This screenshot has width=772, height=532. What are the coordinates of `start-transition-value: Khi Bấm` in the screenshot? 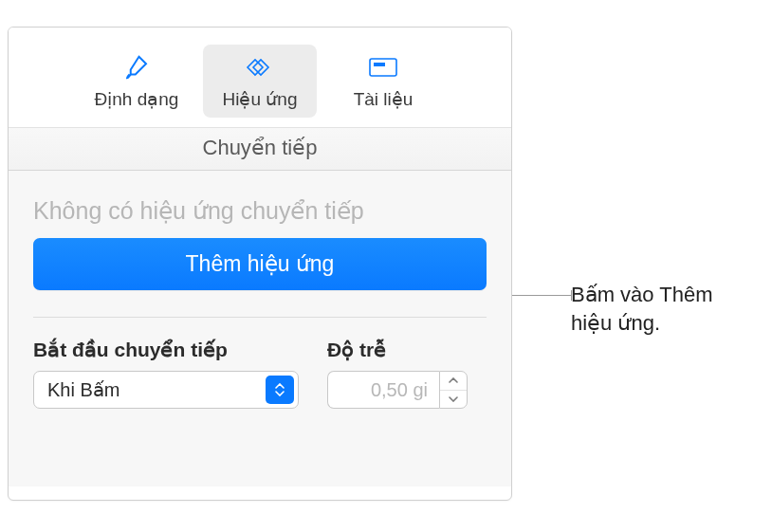 It's located at (83, 390).